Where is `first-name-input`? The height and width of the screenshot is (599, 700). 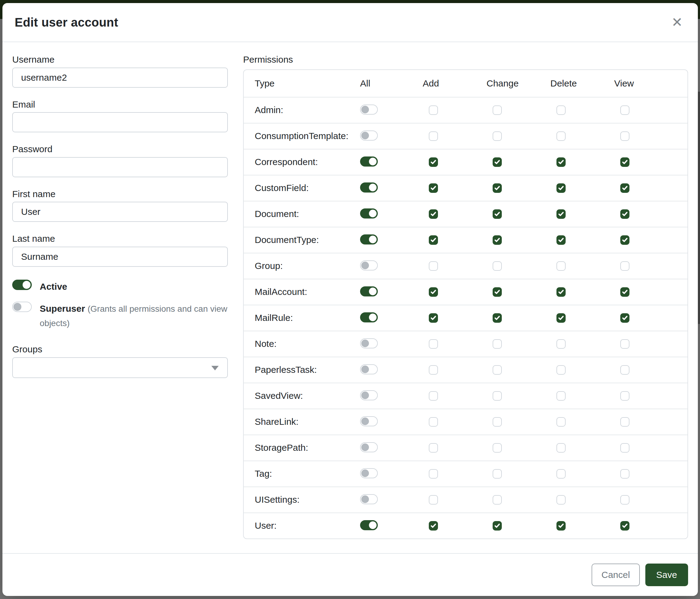
first-name-input is located at coordinates (120, 212).